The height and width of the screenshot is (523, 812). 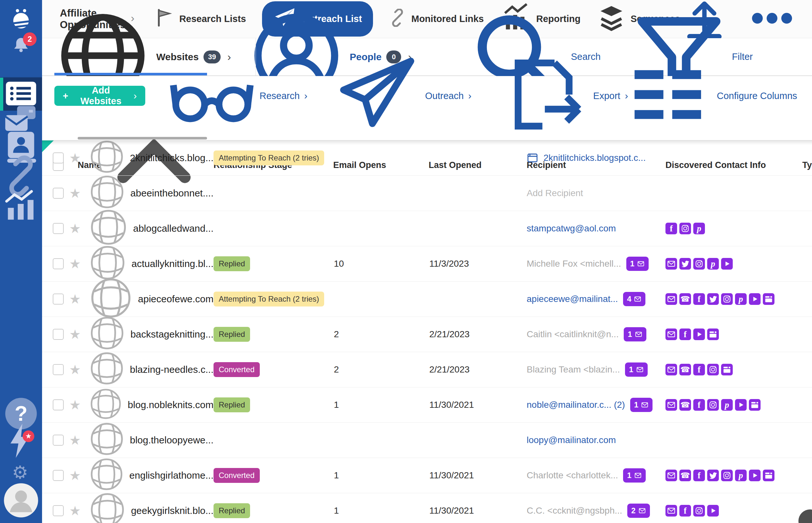 I want to click on website-name: abeeinthebonnet...., so click(x=172, y=193).